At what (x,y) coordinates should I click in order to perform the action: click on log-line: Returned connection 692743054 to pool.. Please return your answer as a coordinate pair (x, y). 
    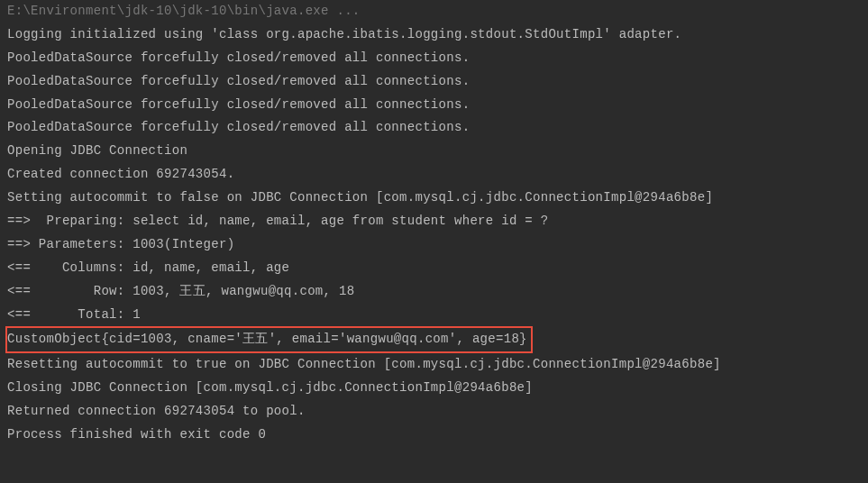
    Looking at the image, I should click on (434, 412).